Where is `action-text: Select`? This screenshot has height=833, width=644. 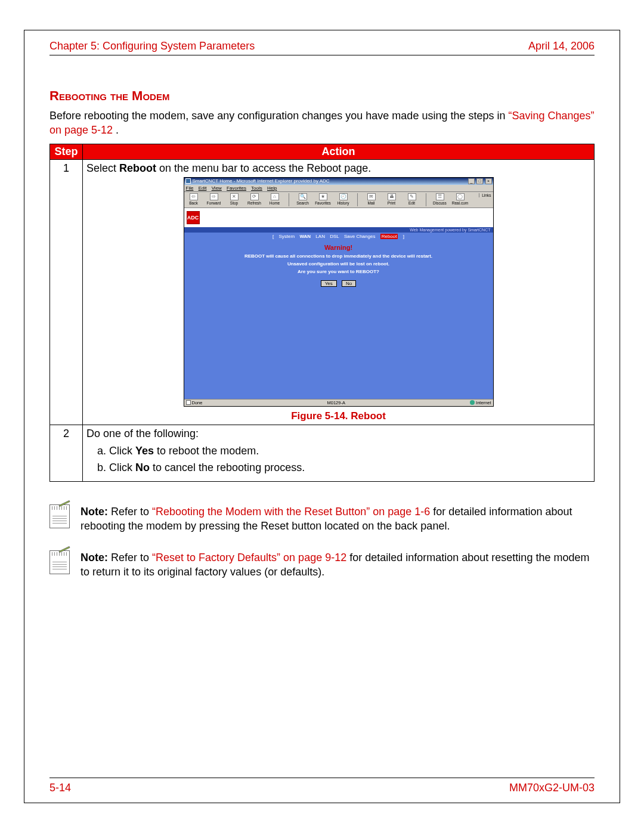
action-text: Select is located at coordinates (103, 168).